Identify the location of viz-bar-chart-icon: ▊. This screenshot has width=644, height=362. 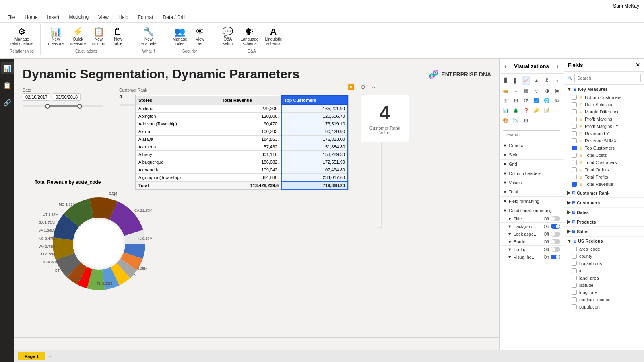
(506, 80).